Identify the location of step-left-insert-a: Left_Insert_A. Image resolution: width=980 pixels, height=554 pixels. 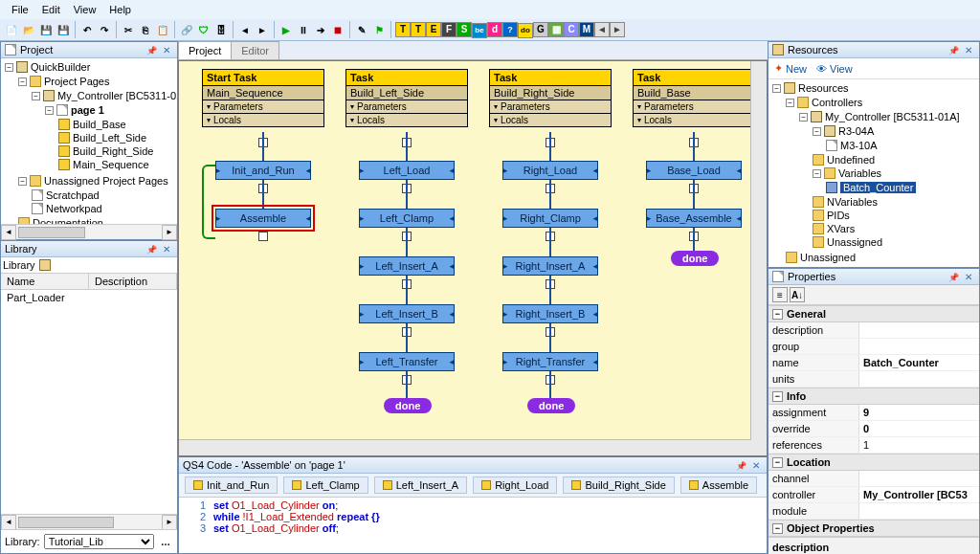
(407, 266).